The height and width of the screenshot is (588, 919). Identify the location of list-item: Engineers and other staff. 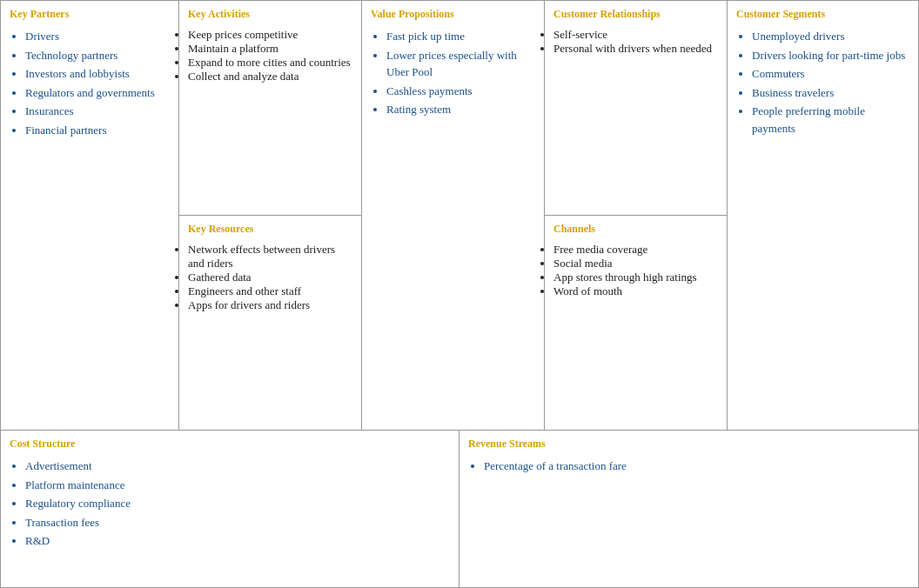
(270, 291).